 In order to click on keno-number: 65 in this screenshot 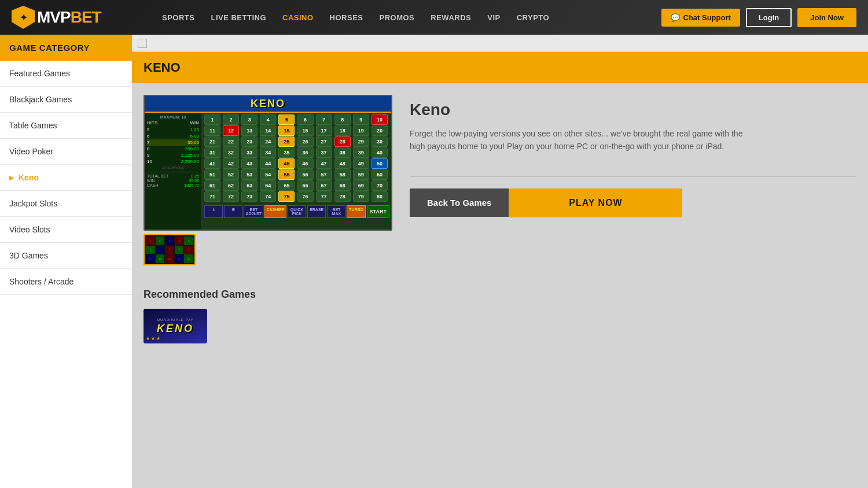, I will do `click(286, 186)`.